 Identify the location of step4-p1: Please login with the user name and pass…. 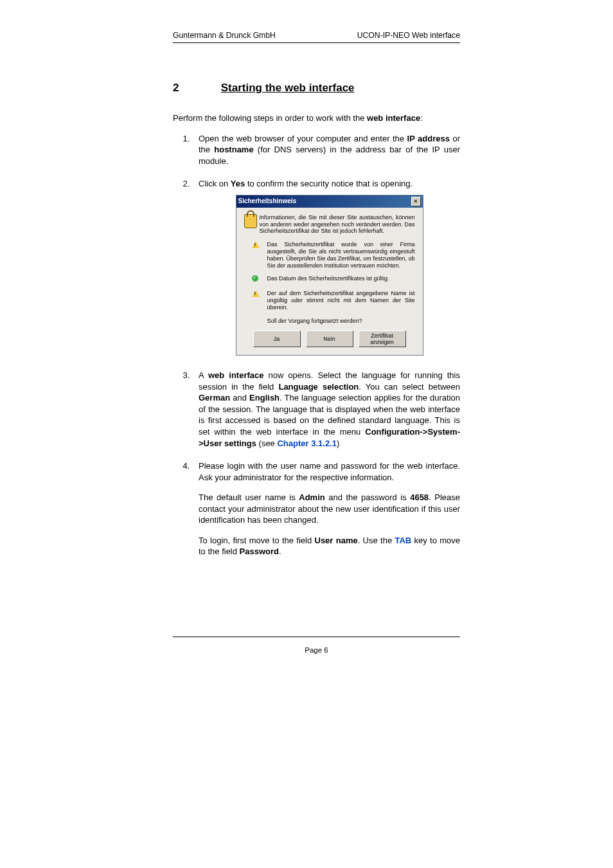
(329, 472).